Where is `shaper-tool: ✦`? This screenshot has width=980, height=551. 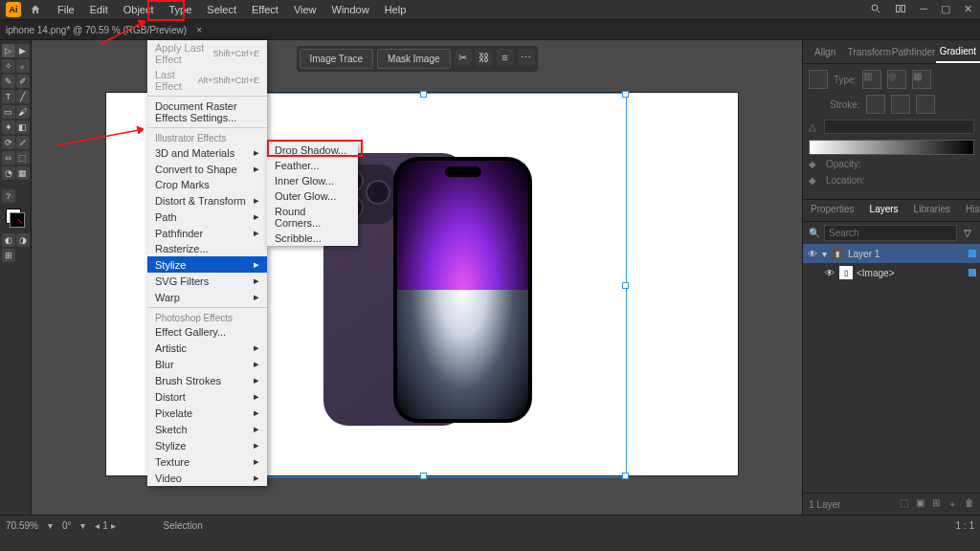 shaper-tool: ✦ is located at coordinates (9, 127).